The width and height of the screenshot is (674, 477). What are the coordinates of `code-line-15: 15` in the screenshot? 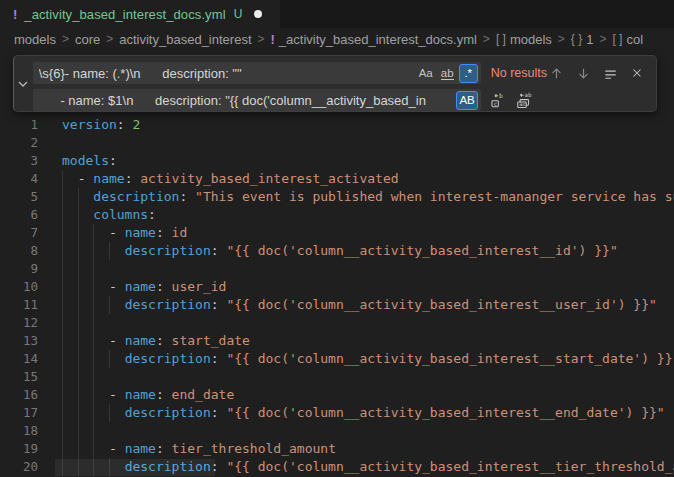 It's located at (337, 377).